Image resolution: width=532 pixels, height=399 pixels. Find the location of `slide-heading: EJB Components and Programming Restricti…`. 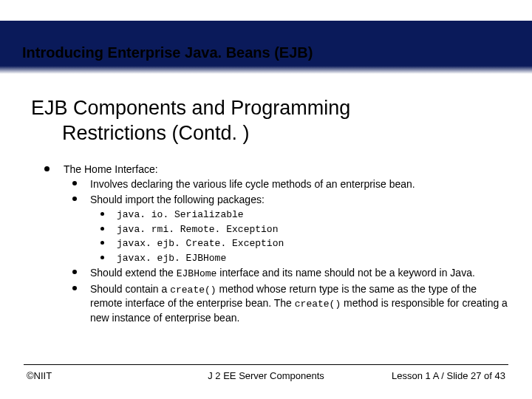

slide-heading: EJB Components and Programming Restricti… is located at coordinates (270, 121).